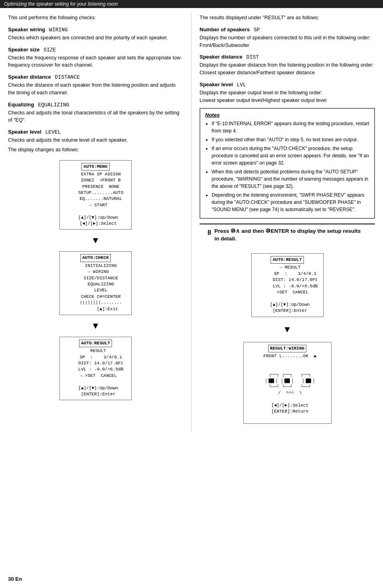 Image resolution: width=383 pixels, height=588 pixels. Describe the element at coordinates (96, 18) in the screenshot. I see `intro-text: This unit performs the following checks:` at that location.